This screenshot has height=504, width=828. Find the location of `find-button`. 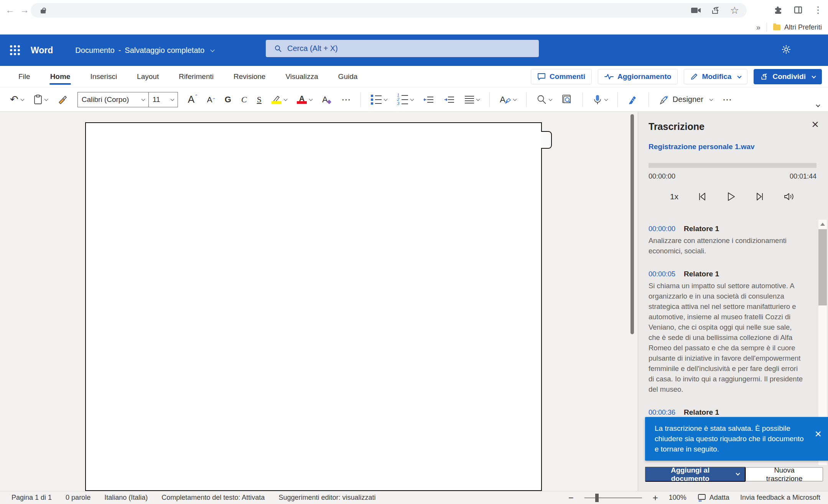

find-button is located at coordinates (544, 100).